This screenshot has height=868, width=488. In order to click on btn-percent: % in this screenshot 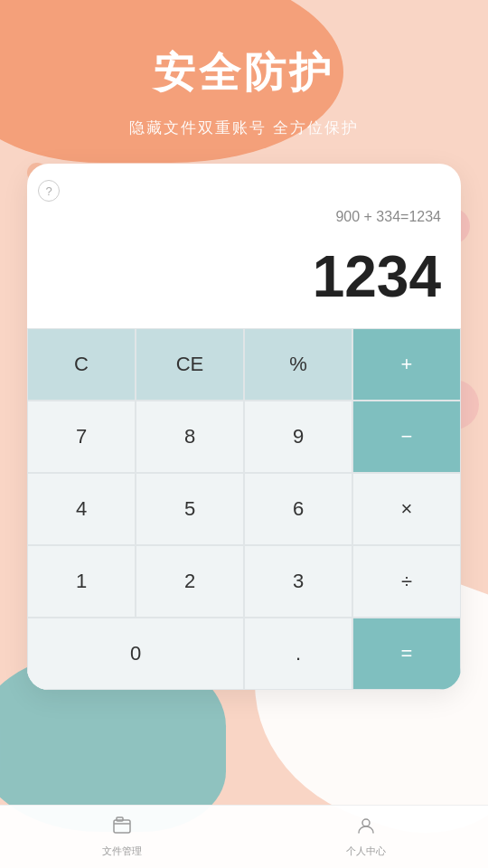, I will do `click(298, 364)`.